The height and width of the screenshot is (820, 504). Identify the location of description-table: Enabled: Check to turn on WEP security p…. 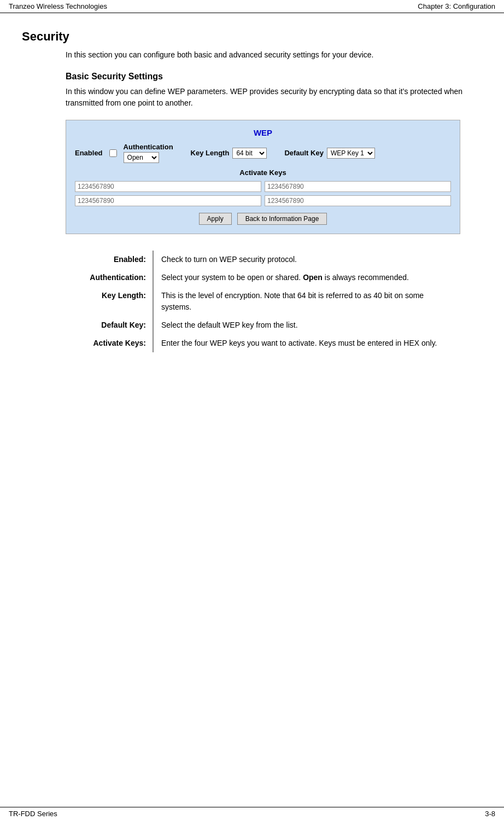
(263, 301).